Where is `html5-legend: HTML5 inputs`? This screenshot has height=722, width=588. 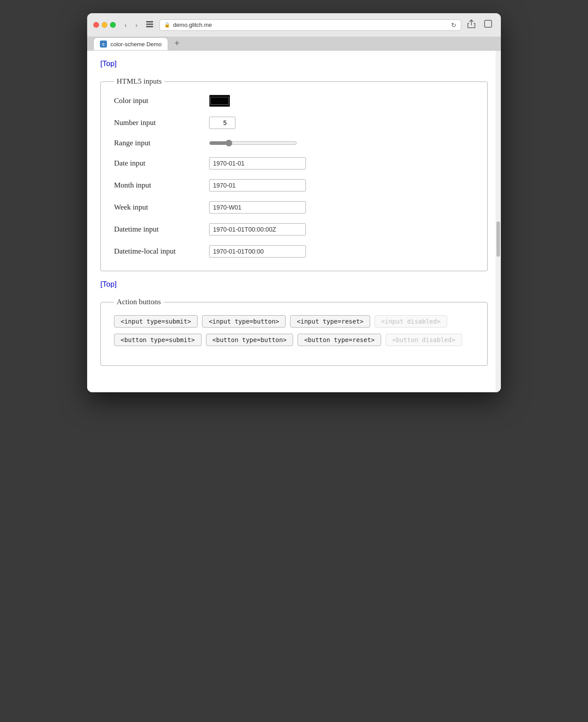 html5-legend: HTML5 inputs is located at coordinates (139, 81).